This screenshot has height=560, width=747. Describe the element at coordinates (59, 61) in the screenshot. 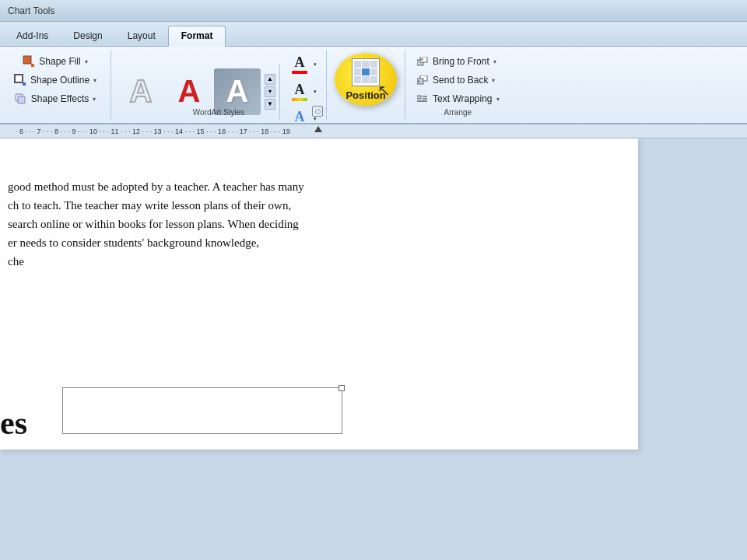

I see `shape-fill-label: Shape Fill` at that location.